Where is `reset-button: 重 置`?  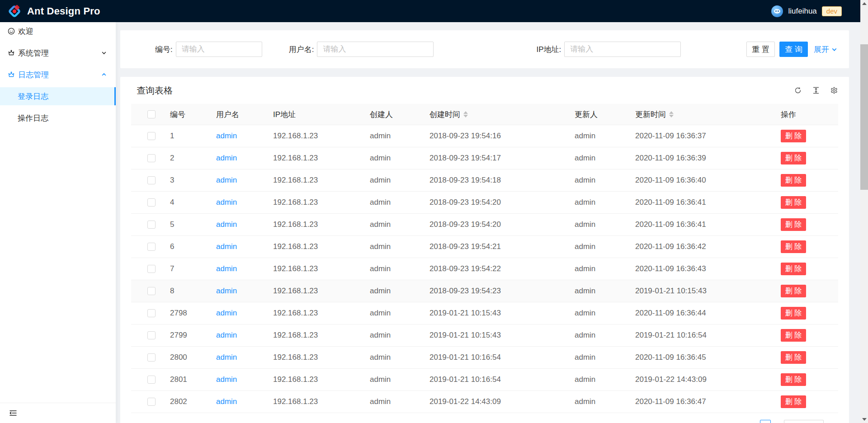
reset-button: 重 置 is located at coordinates (760, 49).